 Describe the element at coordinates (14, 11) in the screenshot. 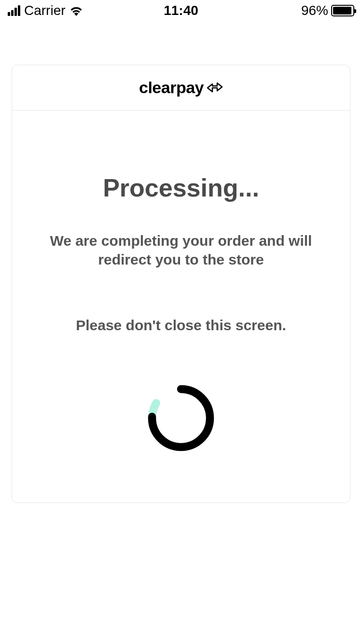

I see `signal-icon` at that location.